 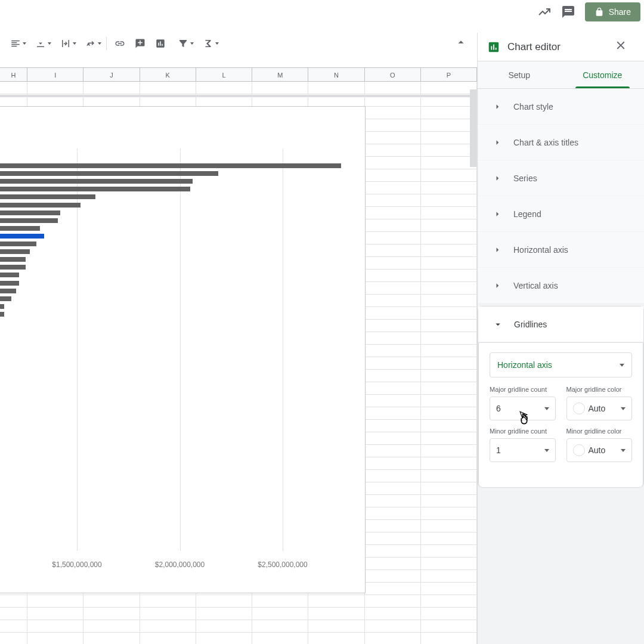 I want to click on vertical-scrollbar-thumb, so click(x=473, y=128).